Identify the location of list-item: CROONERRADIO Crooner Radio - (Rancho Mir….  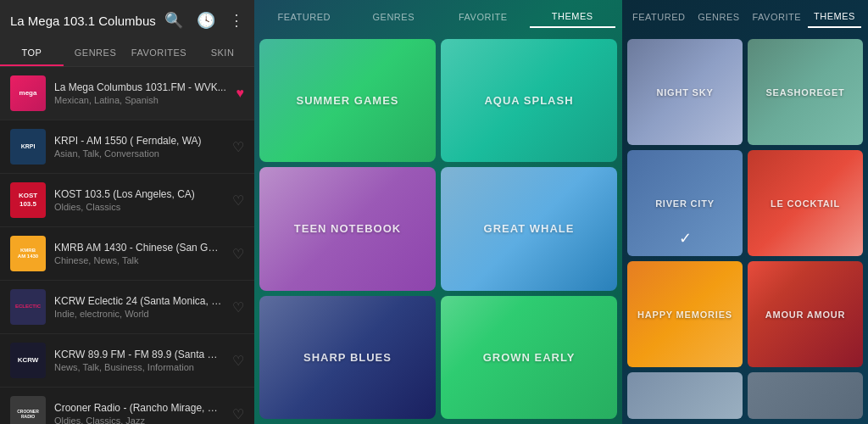
(127, 405).